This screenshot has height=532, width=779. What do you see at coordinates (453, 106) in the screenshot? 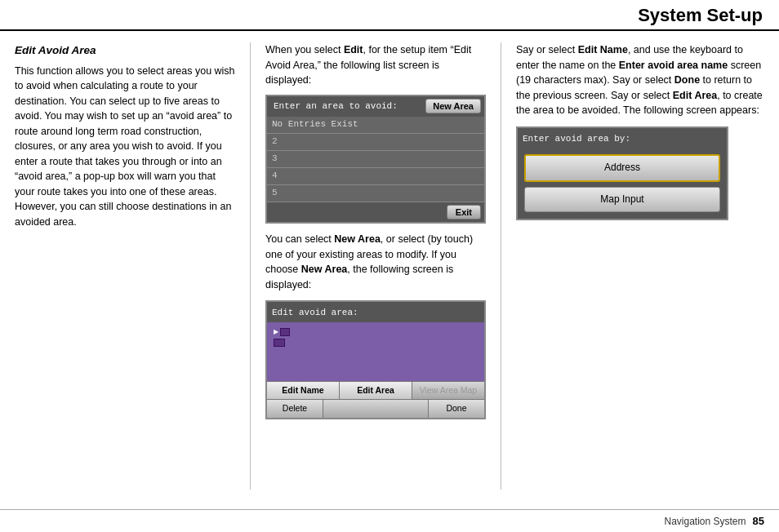
I see `new-area-button: New Area` at bounding box center [453, 106].